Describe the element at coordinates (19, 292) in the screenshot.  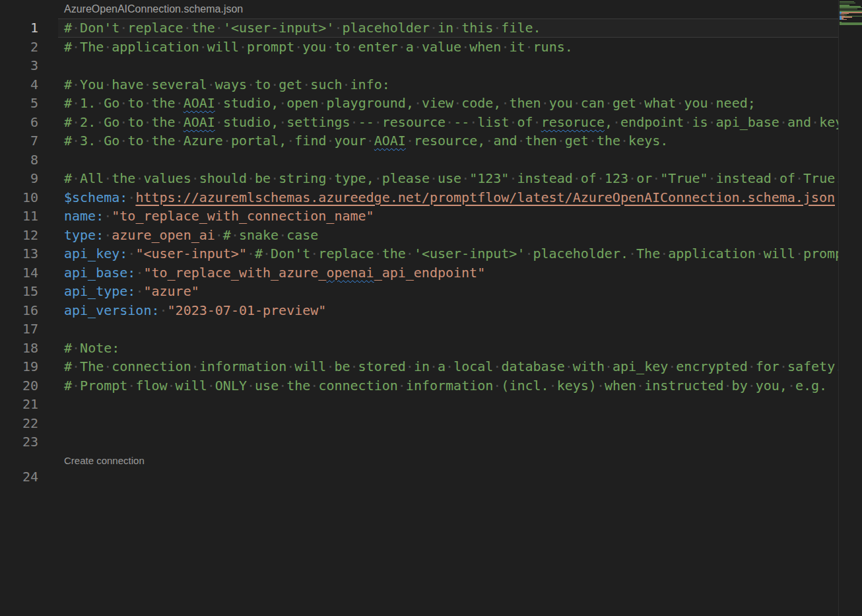
I see `line-number: 15` at that location.